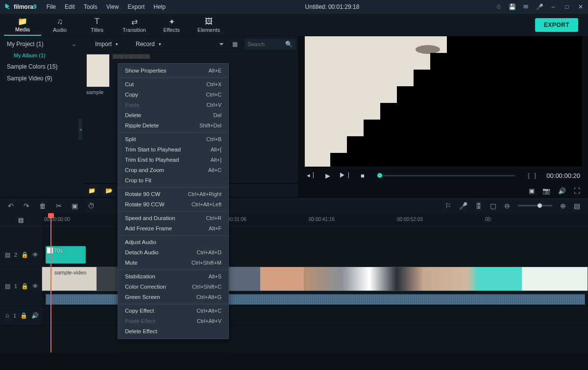 This screenshot has width=588, height=370. Describe the element at coordinates (464, 206) in the screenshot. I see `voiceover-icon: 🎤` at that location.